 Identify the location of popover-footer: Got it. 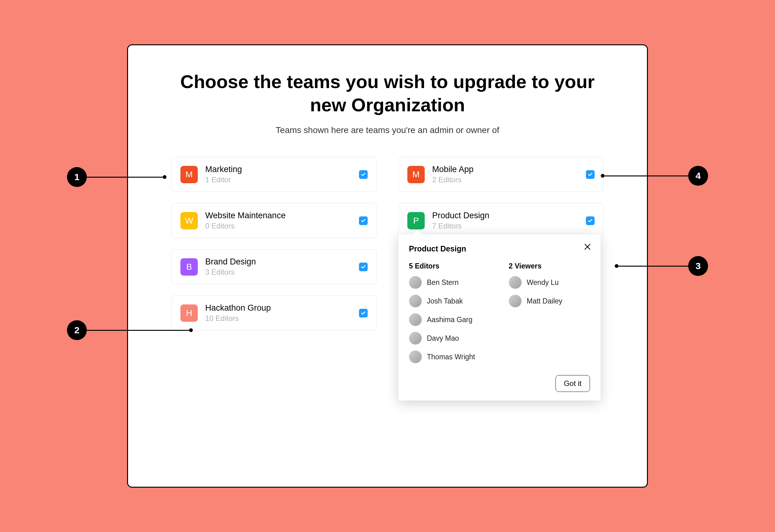
(500, 384).